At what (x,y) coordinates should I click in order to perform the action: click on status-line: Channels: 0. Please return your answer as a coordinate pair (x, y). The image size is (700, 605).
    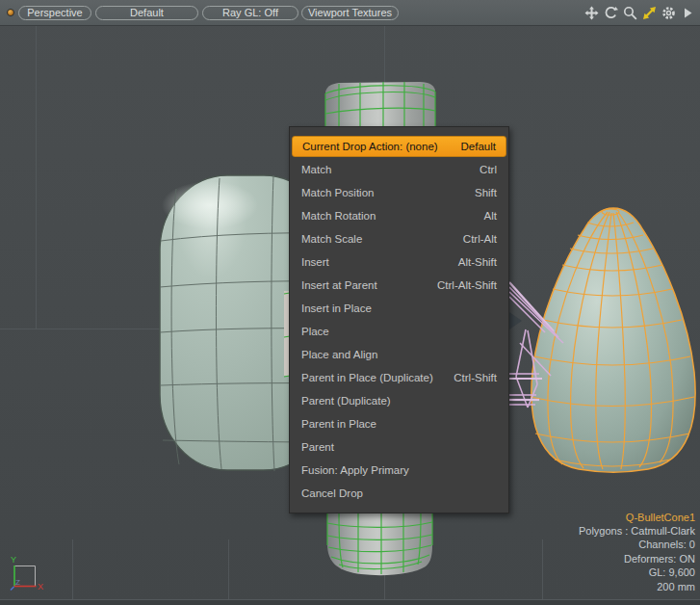
    Looking at the image, I should click on (637, 544).